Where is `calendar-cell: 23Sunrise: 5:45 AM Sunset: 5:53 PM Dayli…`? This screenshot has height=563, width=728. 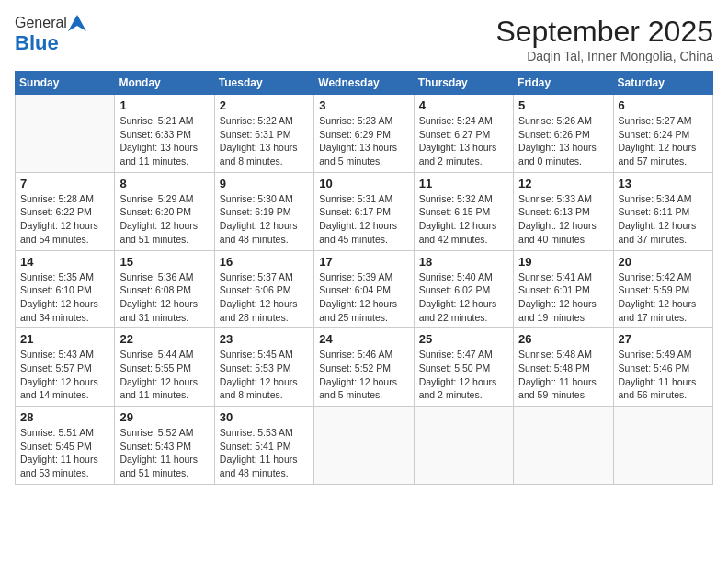 calendar-cell: 23Sunrise: 5:45 AM Sunset: 5:53 PM Dayli… is located at coordinates (264, 368).